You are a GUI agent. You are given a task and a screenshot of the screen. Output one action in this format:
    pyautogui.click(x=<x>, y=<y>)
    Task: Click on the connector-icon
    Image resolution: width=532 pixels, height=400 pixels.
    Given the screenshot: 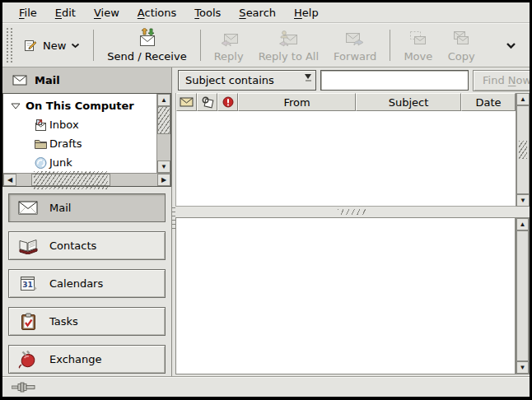 What is the action you would take?
    pyautogui.click(x=25, y=387)
    